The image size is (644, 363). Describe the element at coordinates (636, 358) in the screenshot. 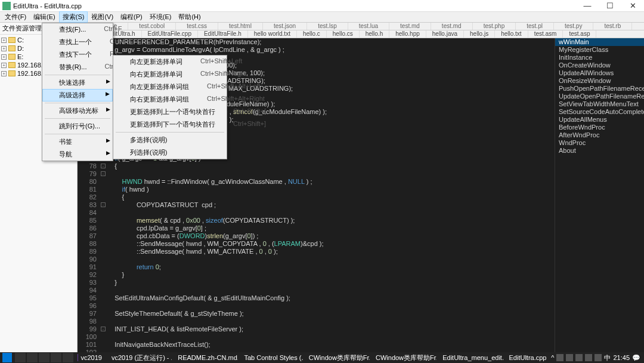

I see `notification-icon: 💬` at that location.